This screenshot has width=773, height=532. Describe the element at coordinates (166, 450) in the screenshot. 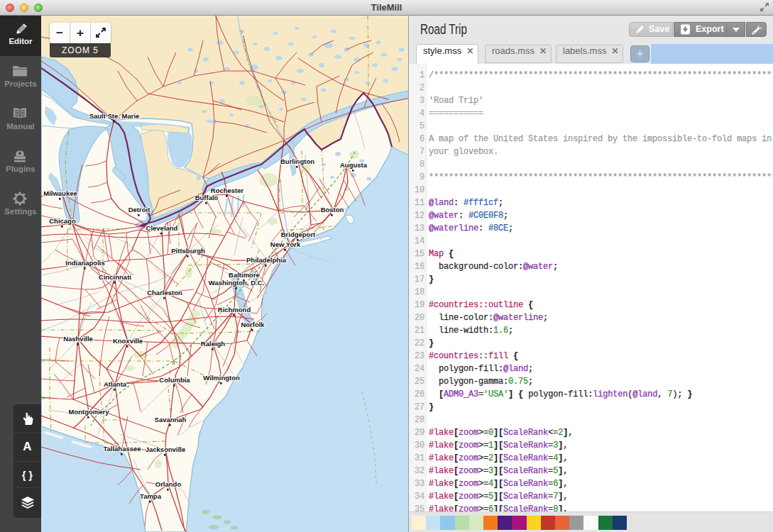

I see `svg-text: Jacksonville` at that location.